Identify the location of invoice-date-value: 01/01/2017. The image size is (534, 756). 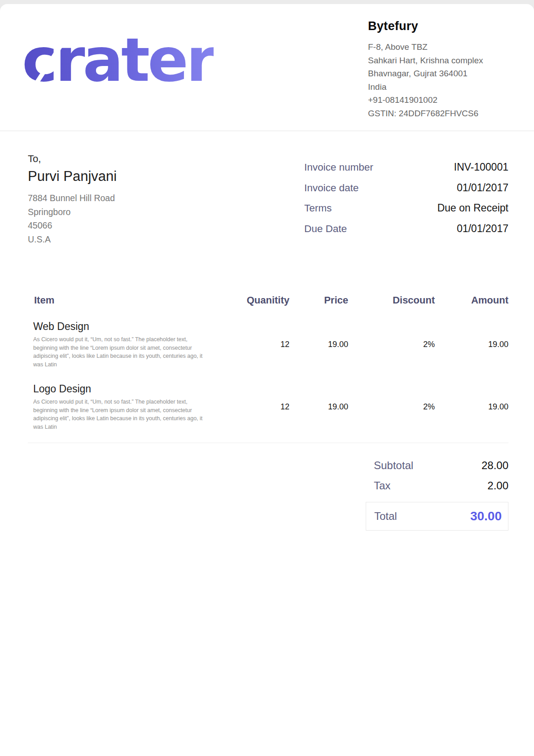
(483, 188).